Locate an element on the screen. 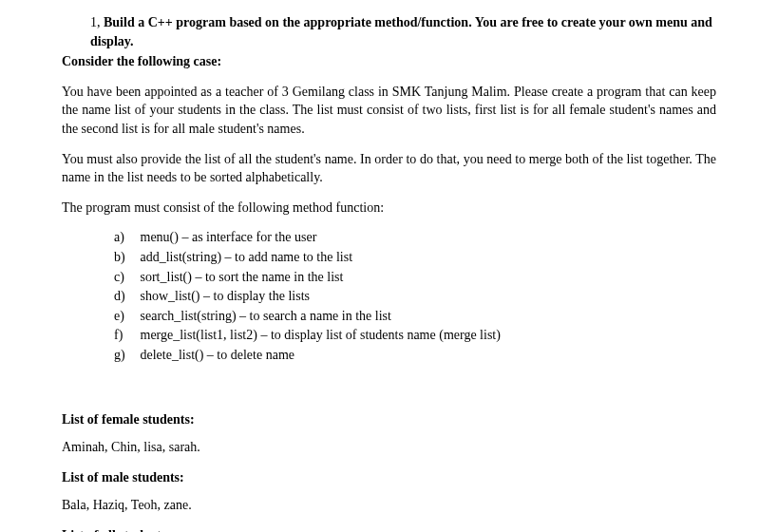 This screenshot has height=532, width=778. paragraph-3: The program must consist of the followin… is located at coordinates (389, 208).